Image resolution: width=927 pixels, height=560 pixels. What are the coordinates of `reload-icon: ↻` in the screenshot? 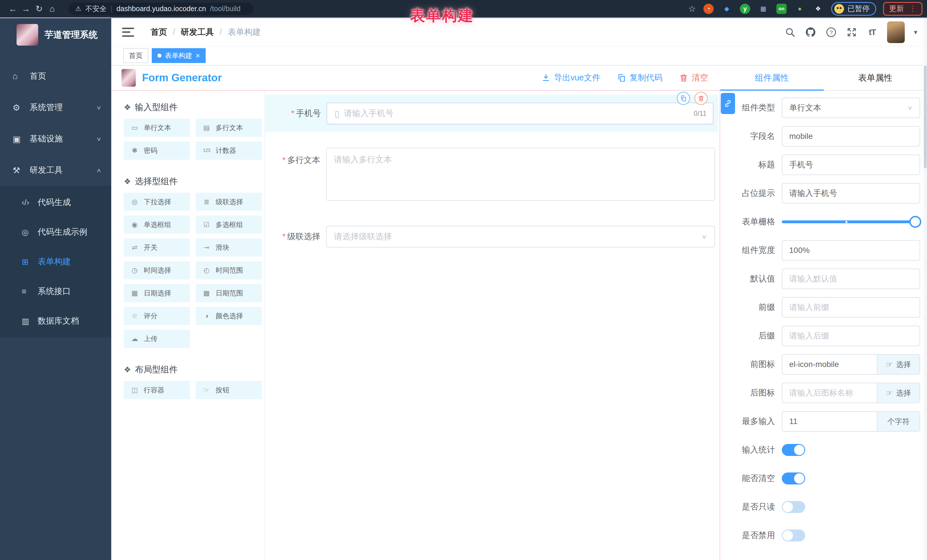 It's located at (39, 9).